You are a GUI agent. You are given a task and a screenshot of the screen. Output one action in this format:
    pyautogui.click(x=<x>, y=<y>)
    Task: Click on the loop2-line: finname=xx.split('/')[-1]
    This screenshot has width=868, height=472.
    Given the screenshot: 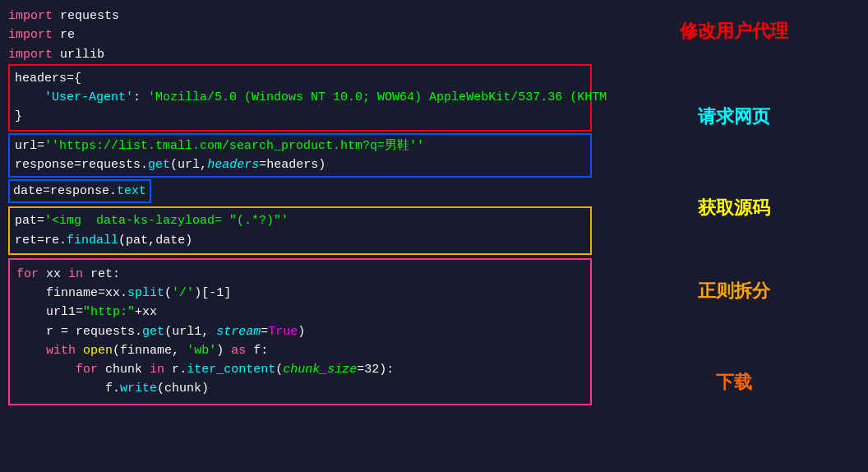 What is the action you would take?
    pyautogui.click(x=300, y=293)
    